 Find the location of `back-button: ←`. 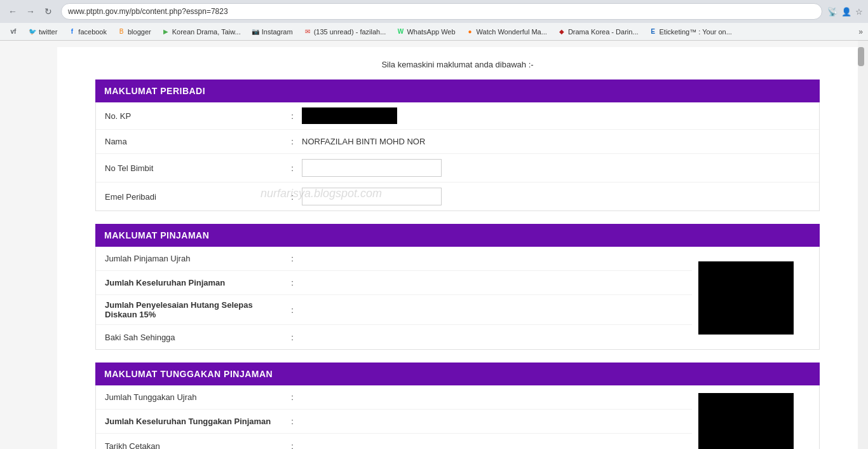

back-button: ← is located at coordinates (13, 11).